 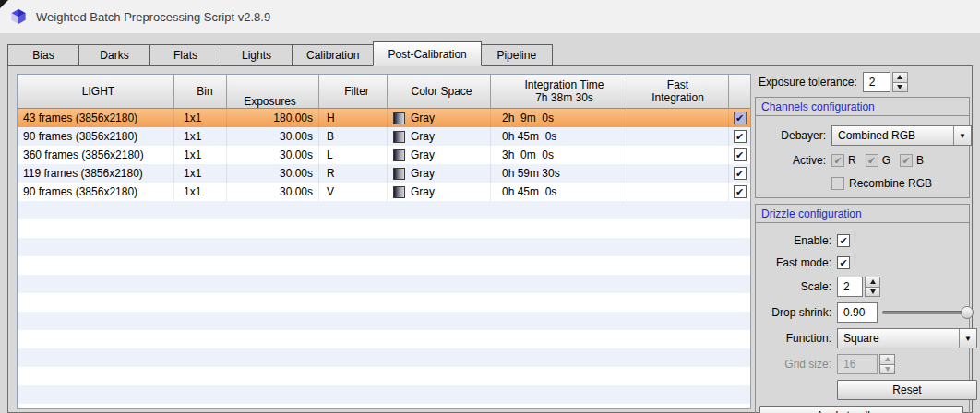 What do you see at coordinates (795, 263) in the screenshot?
I see `fast-mode-label: Fast mode:` at bounding box center [795, 263].